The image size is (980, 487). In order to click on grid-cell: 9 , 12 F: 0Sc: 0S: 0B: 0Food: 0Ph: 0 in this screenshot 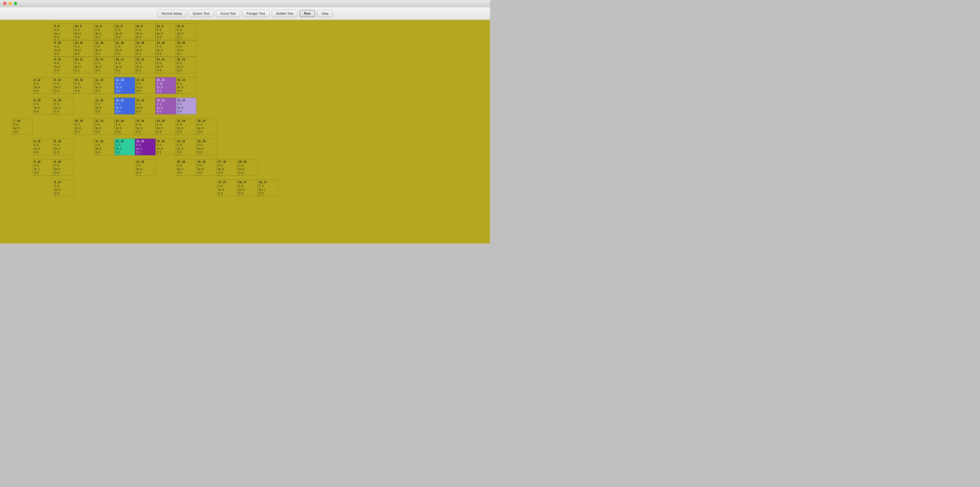, I will do `click(64, 86)`.